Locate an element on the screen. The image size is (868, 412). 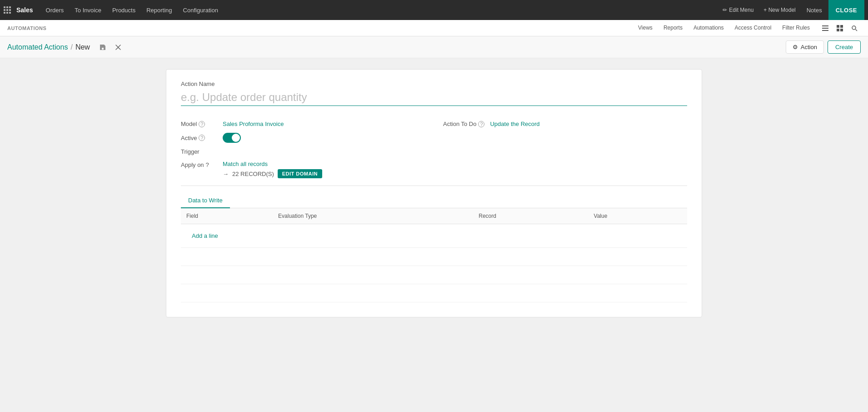
action-to-do-label: Action To Do ? is located at coordinates (464, 124).